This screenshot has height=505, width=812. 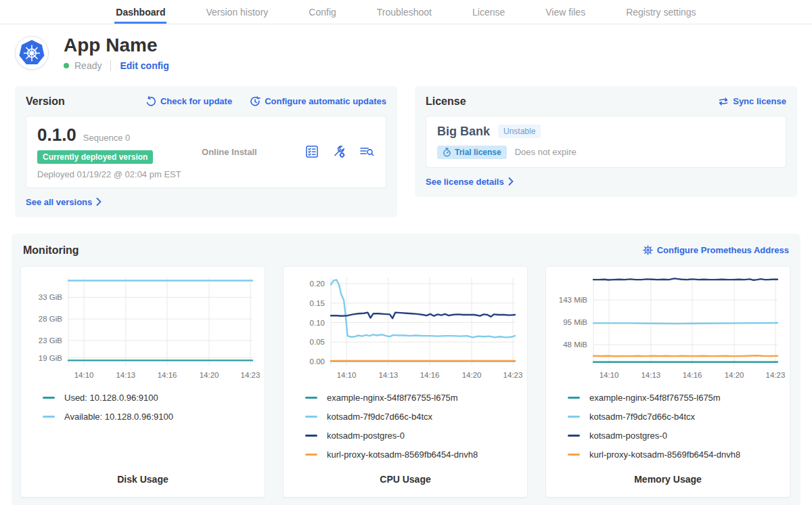 I want to click on disk-usage-chart: 14:1014:1314:1614:2014:2319 GiB23 GiB28 …, so click(x=143, y=326).